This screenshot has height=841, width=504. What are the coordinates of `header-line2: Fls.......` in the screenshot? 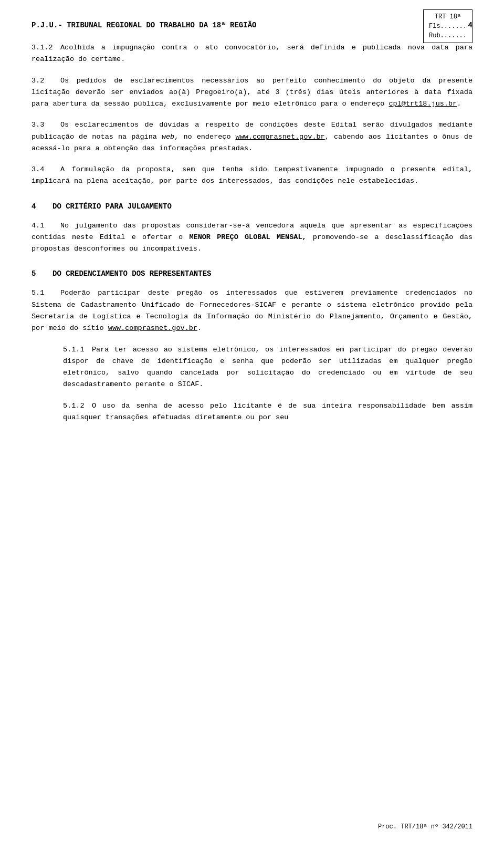 It's located at (448, 26).